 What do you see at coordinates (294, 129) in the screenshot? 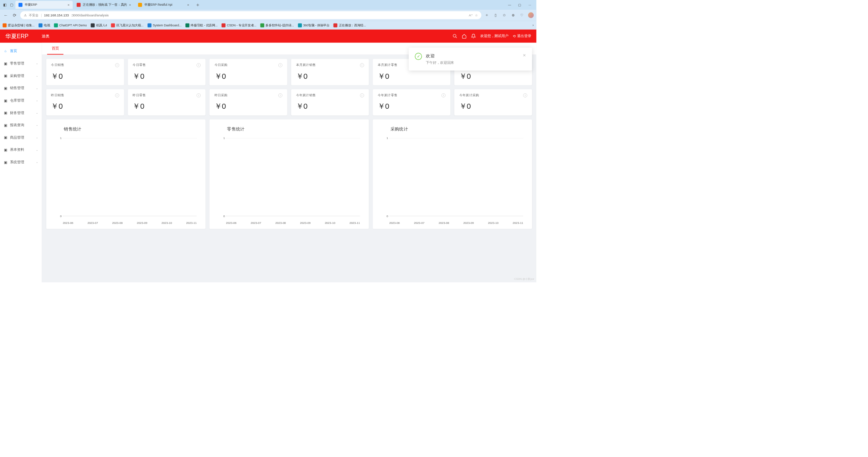
I see `chart-title: 零售统计` at bounding box center [294, 129].